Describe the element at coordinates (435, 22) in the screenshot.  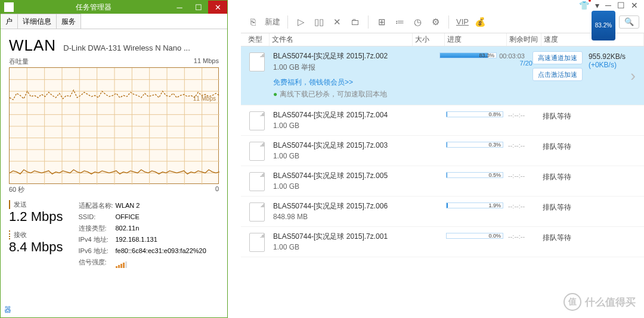
I see `gear-icon: ⚙` at that location.